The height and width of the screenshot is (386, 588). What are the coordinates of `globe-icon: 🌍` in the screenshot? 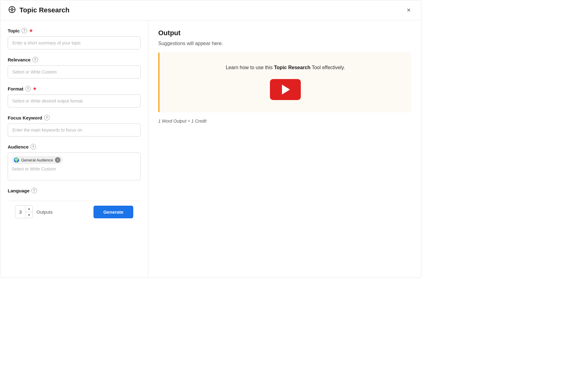 It's located at (17, 160).